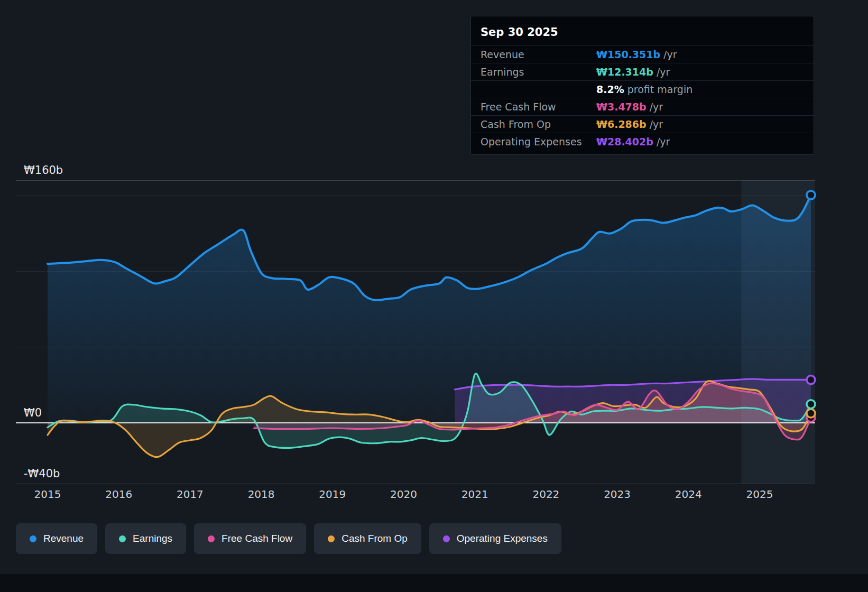 The image size is (868, 592). Describe the element at coordinates (152, 539) in the screenshot. I see `legend-label: Earnings` at that location.